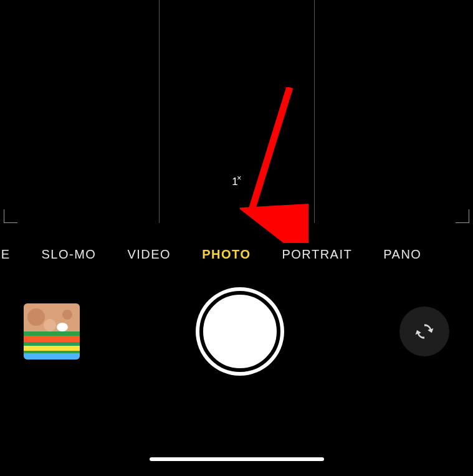 The height and width of the screenshot is (476, 473). What do you see at coordinates (240, 331) in the screenshot?
I see `shutter-button` at bounding box center [240, 331].